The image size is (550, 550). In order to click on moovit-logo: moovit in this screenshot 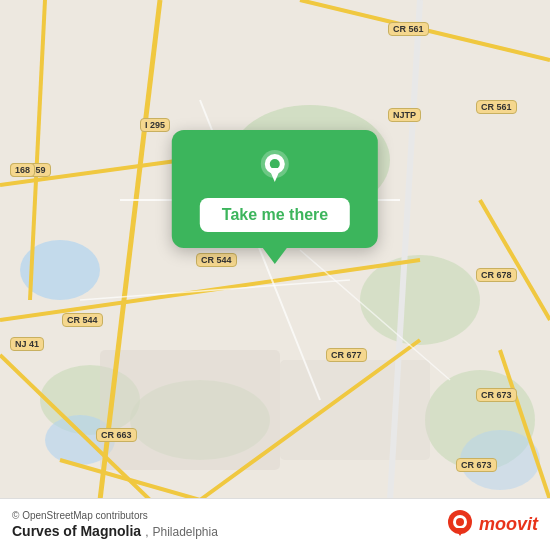, I will do `click(492, 525)`.